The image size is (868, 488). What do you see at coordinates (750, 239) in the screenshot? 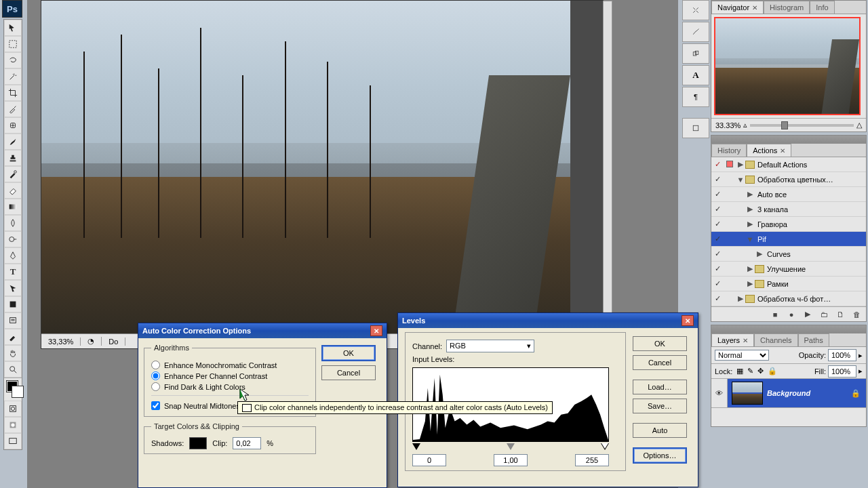
I see `disclosure-icon: ▼` at bounding box center [750, 239].